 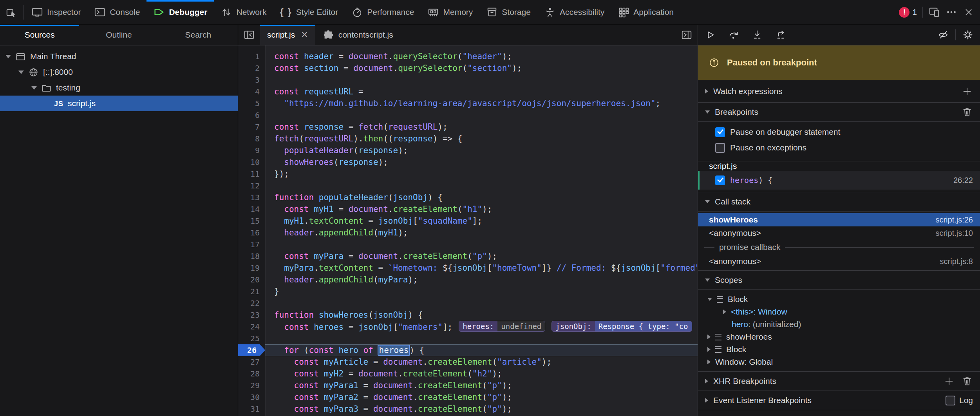 I want to click on step-over-button, so click(x=734, y=35).